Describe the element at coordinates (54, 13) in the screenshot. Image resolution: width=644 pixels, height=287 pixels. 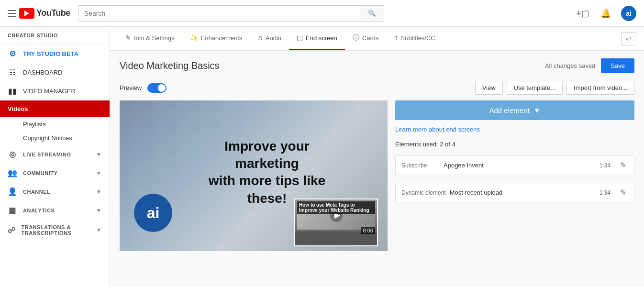
I see `yt-text: YouTube` at that location.